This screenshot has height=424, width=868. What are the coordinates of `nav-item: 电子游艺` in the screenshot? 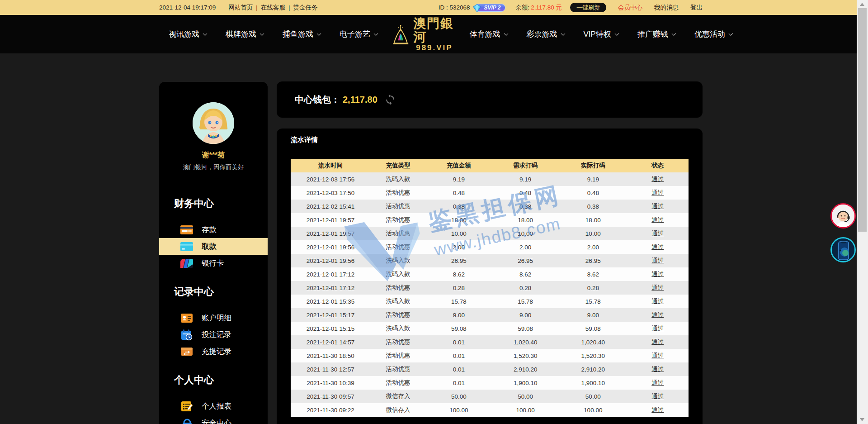 It's located at (359, 34).